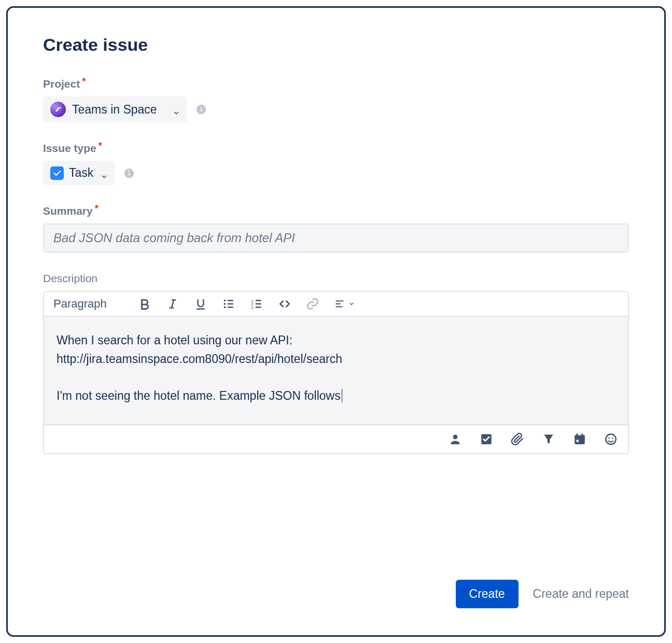 The height and width of the screenshot is (643, 672). Describe the element at coordinates (486, 439) in the screenshot. I see `checkbox-icon` at that location.